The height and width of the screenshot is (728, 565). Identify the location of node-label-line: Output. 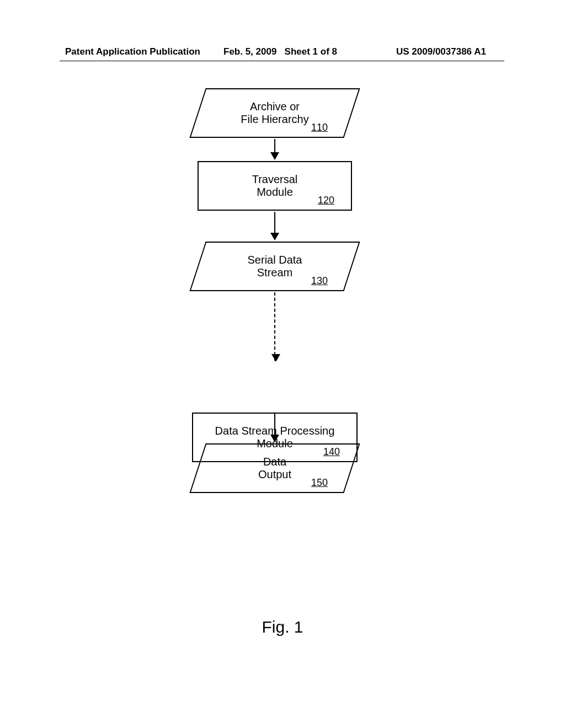
(275, 474).